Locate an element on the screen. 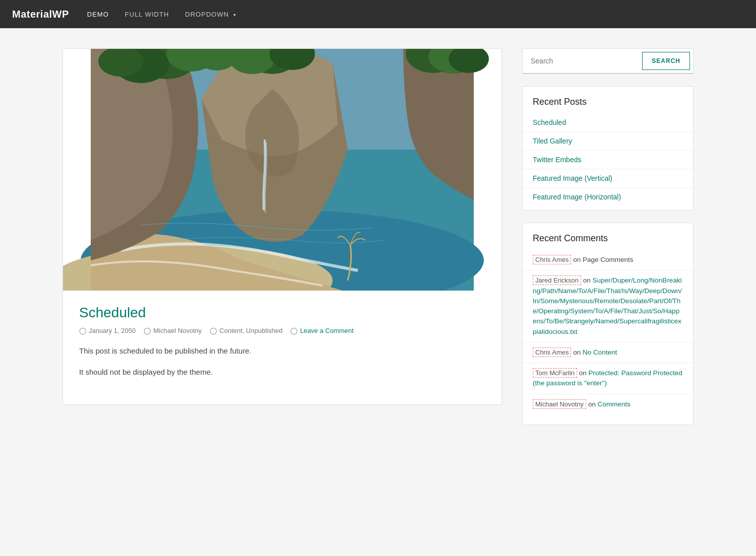 The width and height of the screenshot is (756, 556). nav-dropdown: DROPDOWN ▾ is located at coordinates (211, 14).